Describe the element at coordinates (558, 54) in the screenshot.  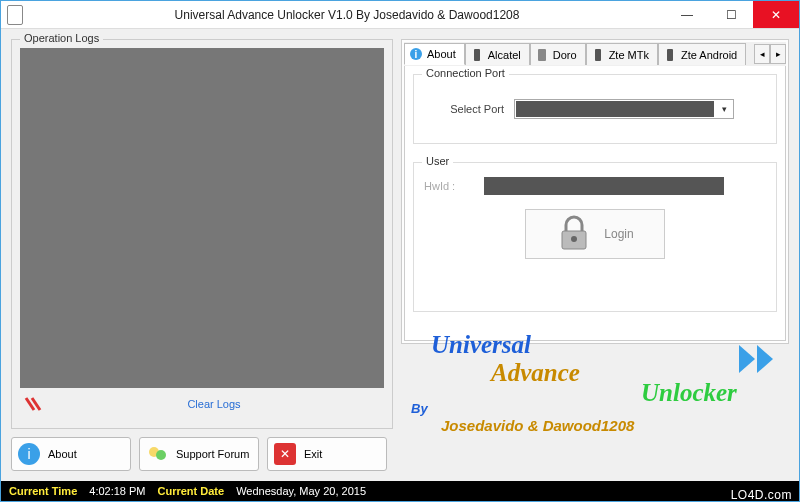
I see `tab-doro: Doro` at that location.